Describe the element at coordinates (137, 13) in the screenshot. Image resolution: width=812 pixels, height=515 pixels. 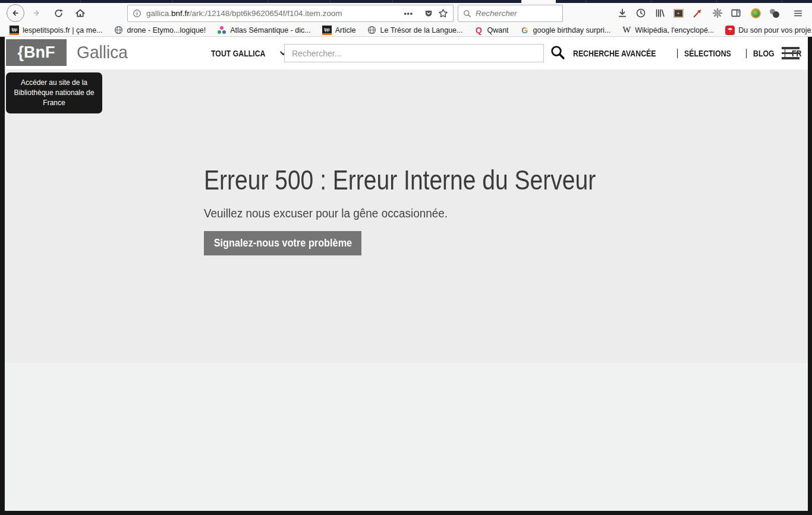
I see `info-icon` at that location.